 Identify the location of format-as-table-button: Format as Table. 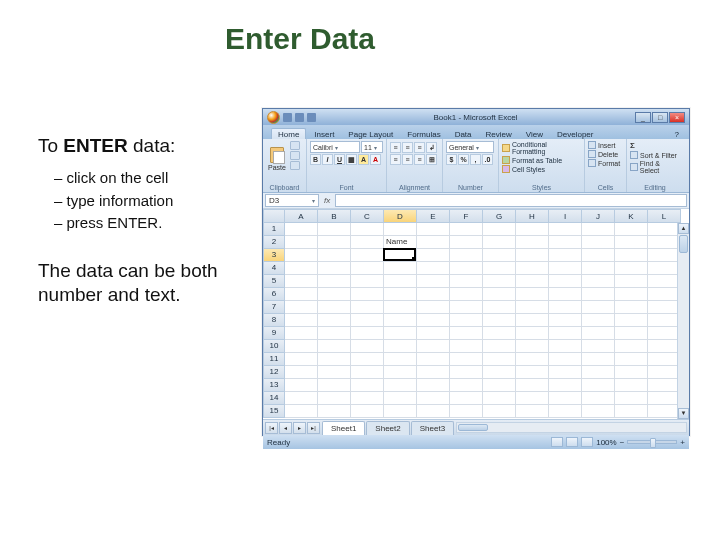
(542, 160).